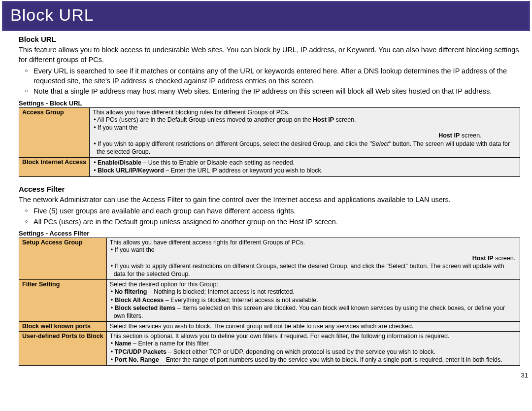 The image size is (532, 411). I want to click on cell-label: Block Internet Access, so click(54, 168).